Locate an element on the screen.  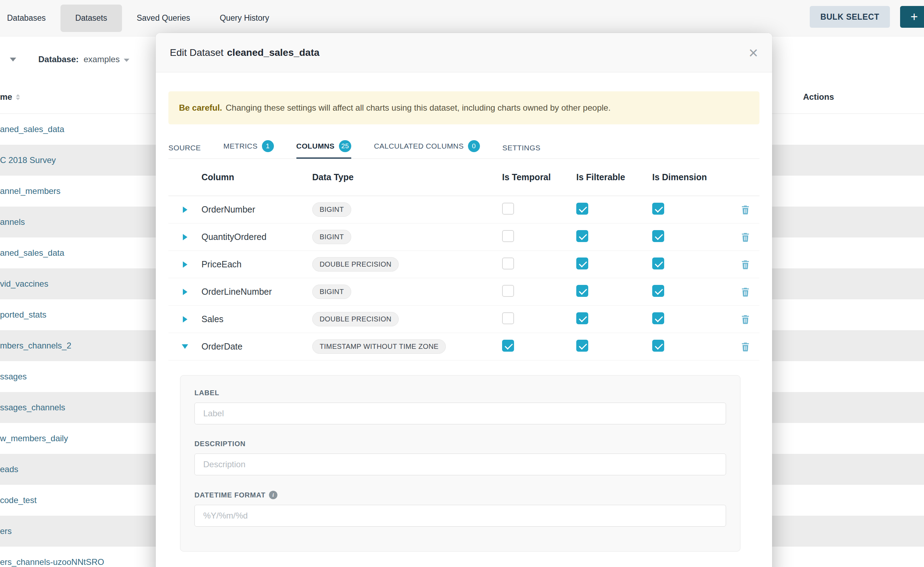
description-field-label: DESCRIPTION is located at coordinates (460, 444).